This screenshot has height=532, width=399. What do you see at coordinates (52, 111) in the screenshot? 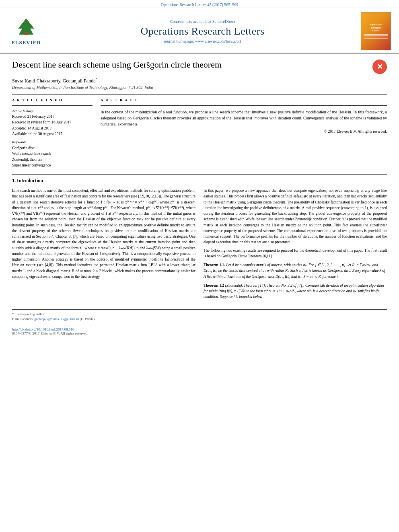
I see `history-label: Article history:` at bounding box center [52, 111].